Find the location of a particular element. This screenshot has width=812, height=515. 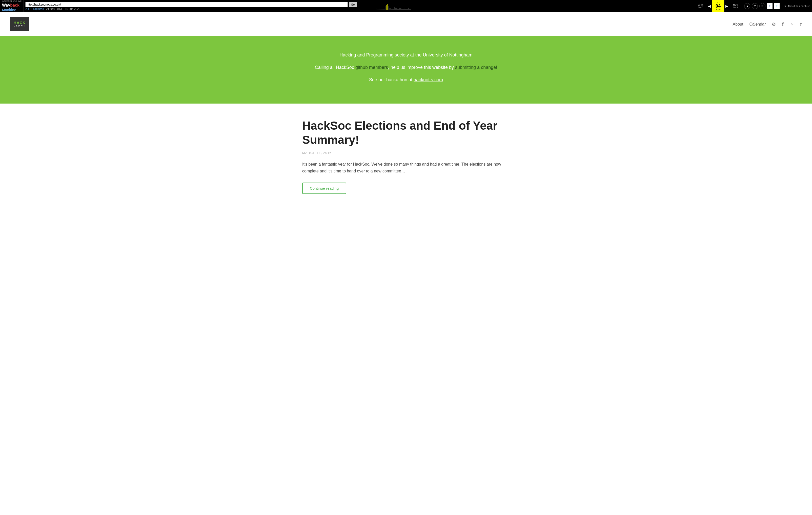

year-navigation: APR 2015 ◀ OCT 04 2016 ▶ NOV 2017 is located at coordinates (718, 6).